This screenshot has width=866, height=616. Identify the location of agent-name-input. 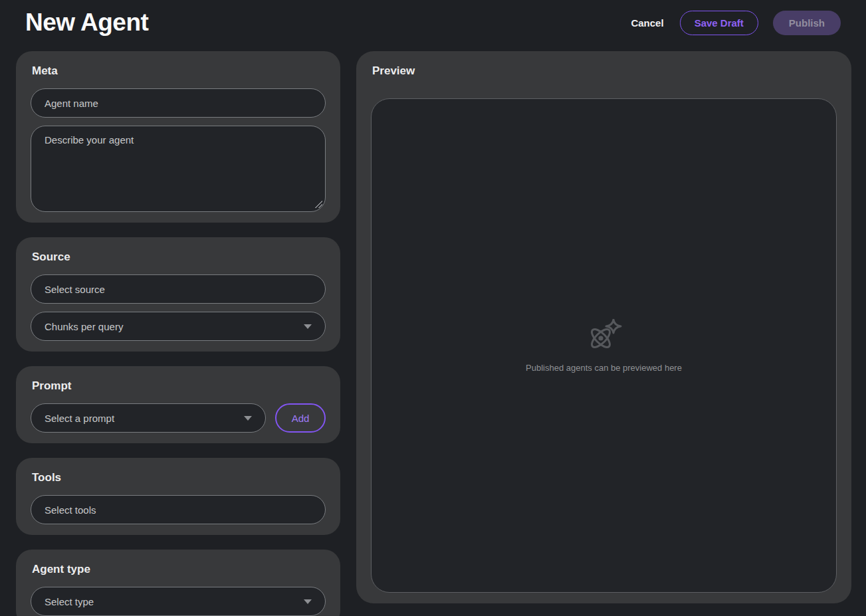
(178, 103).